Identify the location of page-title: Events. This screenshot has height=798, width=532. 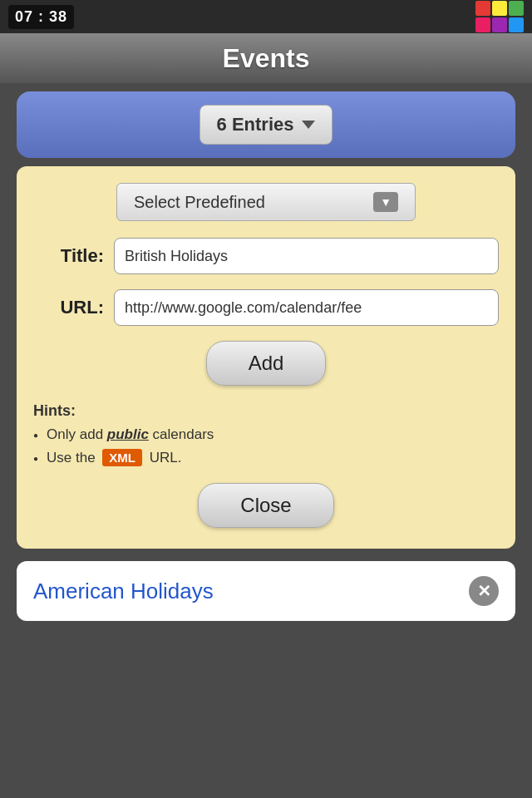
(266, 58).